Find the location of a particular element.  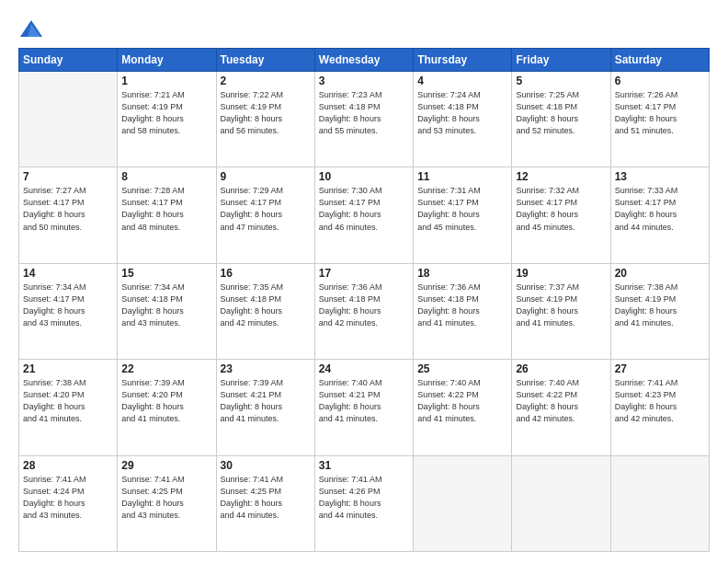

day-number: 7 is located at coordinates (68, 177).